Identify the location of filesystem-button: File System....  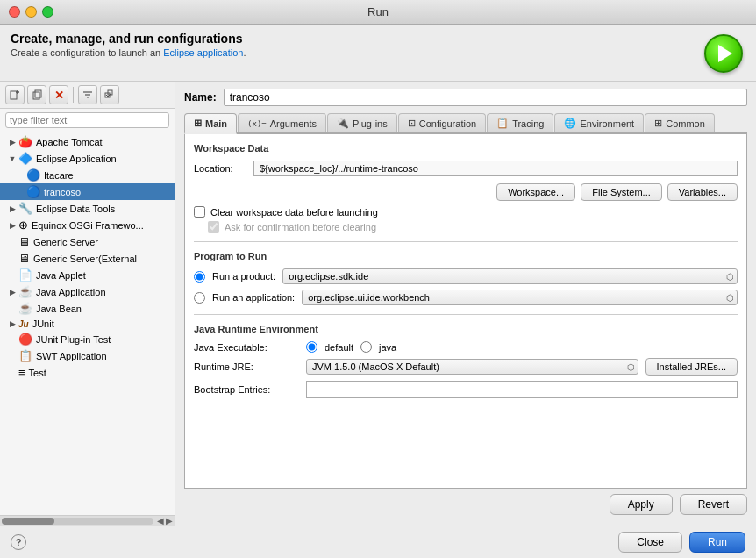
(621, 192).